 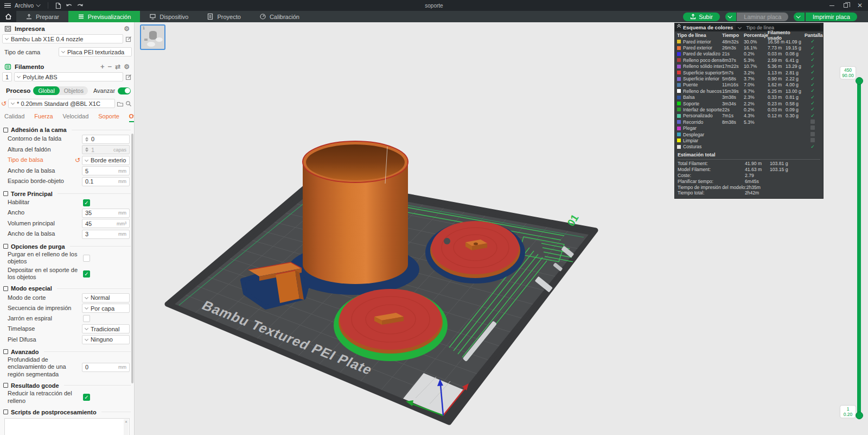 What do you see at coordinates (46, 91) in the screenshot?
I see `scope-global-button: Global` at bounding box center [46, 91].